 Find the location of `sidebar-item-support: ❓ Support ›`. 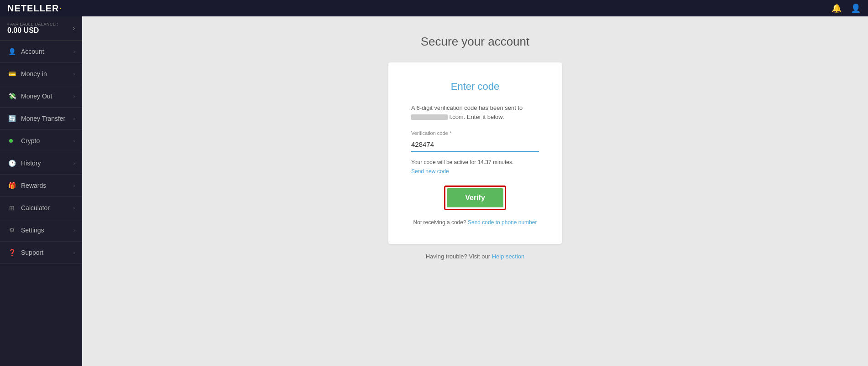

sidebar-item-support: ❓ Support › is located at coordinates (41, 253).